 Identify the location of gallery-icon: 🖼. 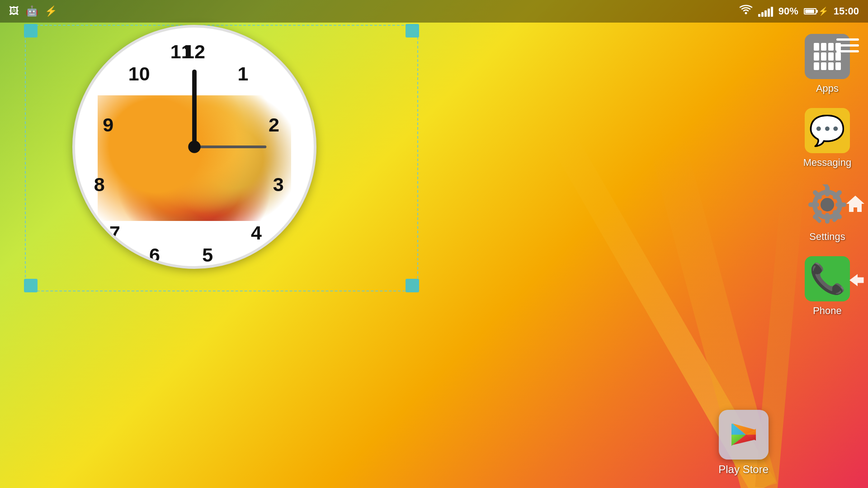
(14, 11).